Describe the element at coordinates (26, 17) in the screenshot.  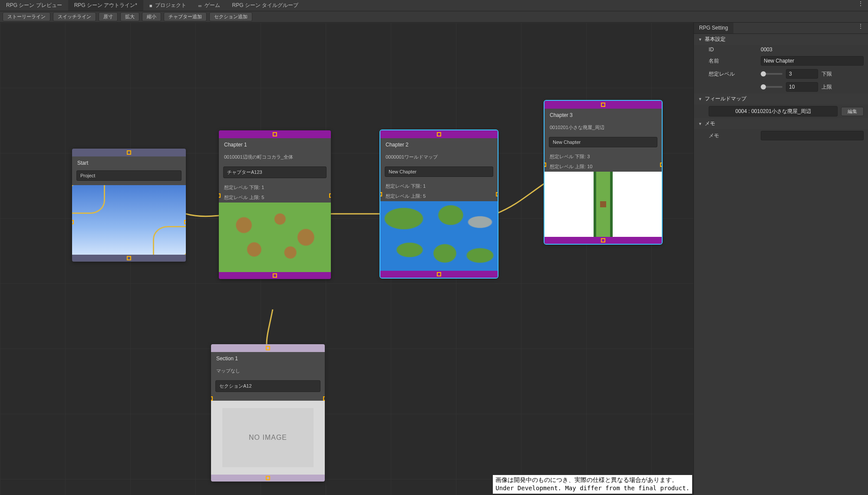
I see `storyline-button: ストーリーライン` at that location.